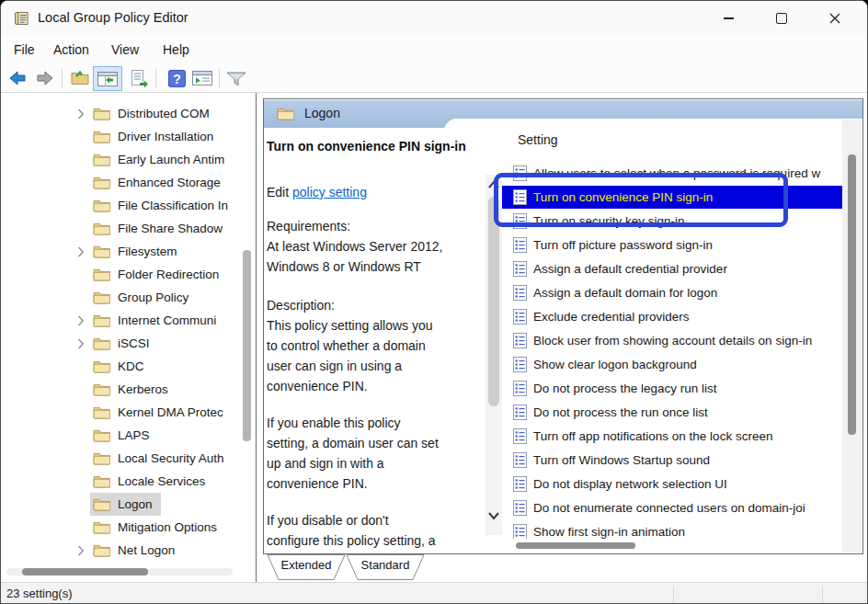  I want to click on list-horizontal-scrollbar-thumb, so click(576, 546).